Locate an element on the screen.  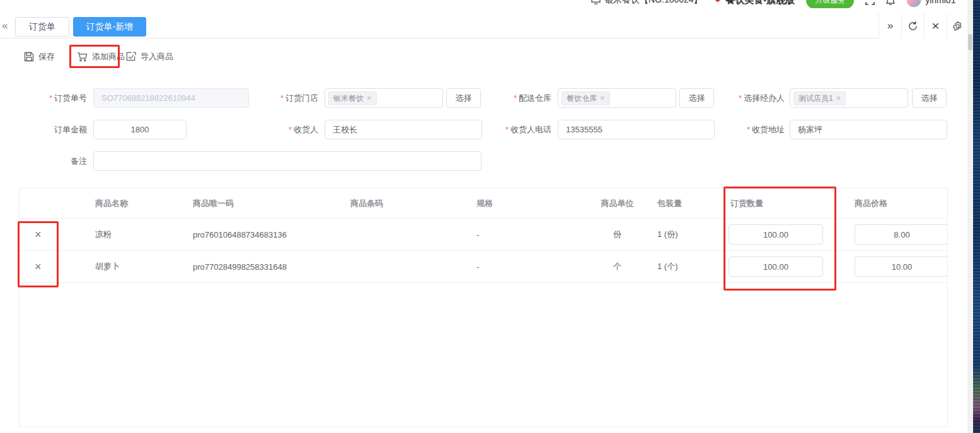
save-button-label: 保存 is located at coordinates (47, 57).